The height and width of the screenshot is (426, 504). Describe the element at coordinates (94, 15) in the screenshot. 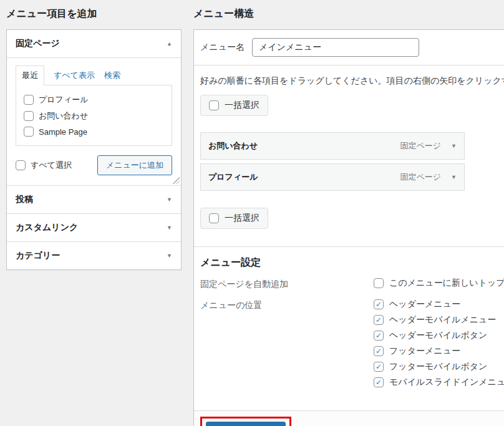

I see `add-items-title: メニュー項目を追加` at that location.